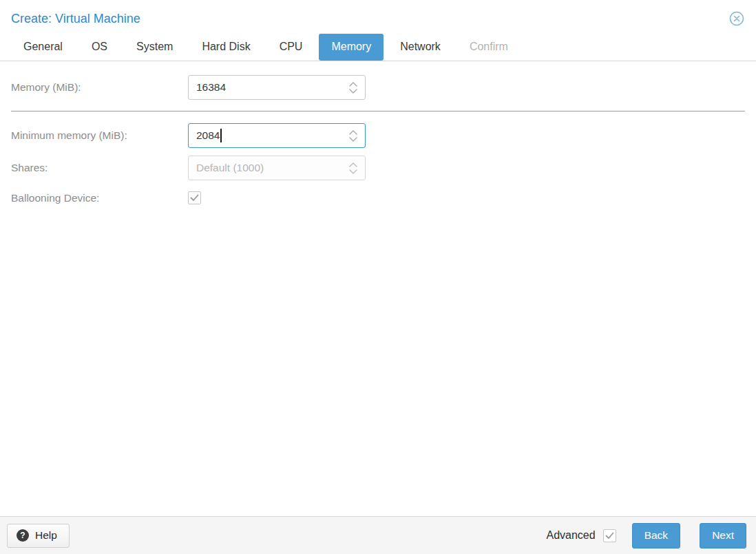  I want to click on text-cursor, so click(221, 136).